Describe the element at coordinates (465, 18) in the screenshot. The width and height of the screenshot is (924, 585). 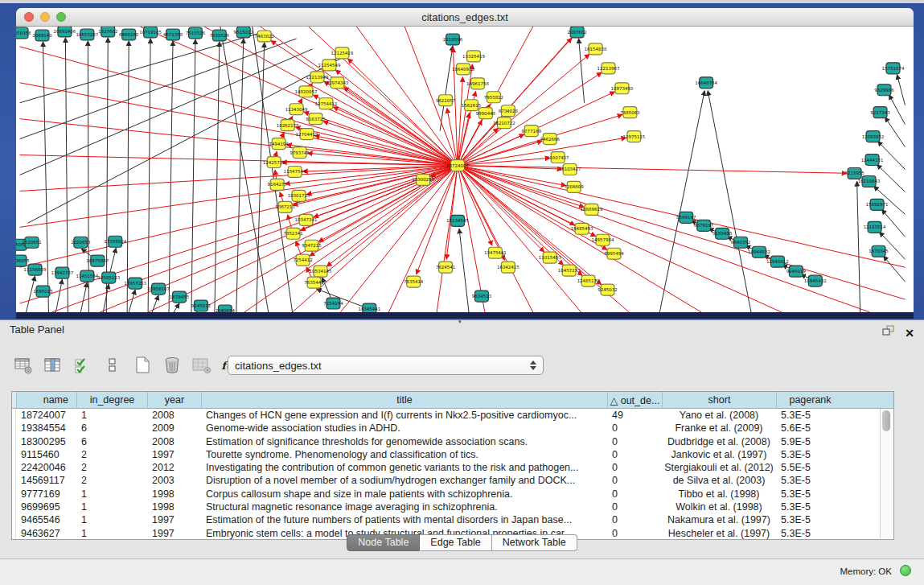
I see `window-titlebar: citations_edges.txt` at that location.